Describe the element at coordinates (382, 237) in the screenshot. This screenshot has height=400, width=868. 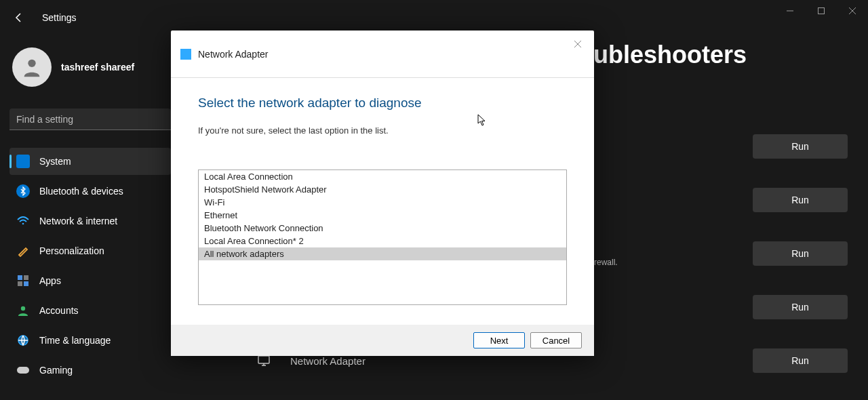
I see `adapter-list: Local Area Connection HotspotShield Netw…` at that location.